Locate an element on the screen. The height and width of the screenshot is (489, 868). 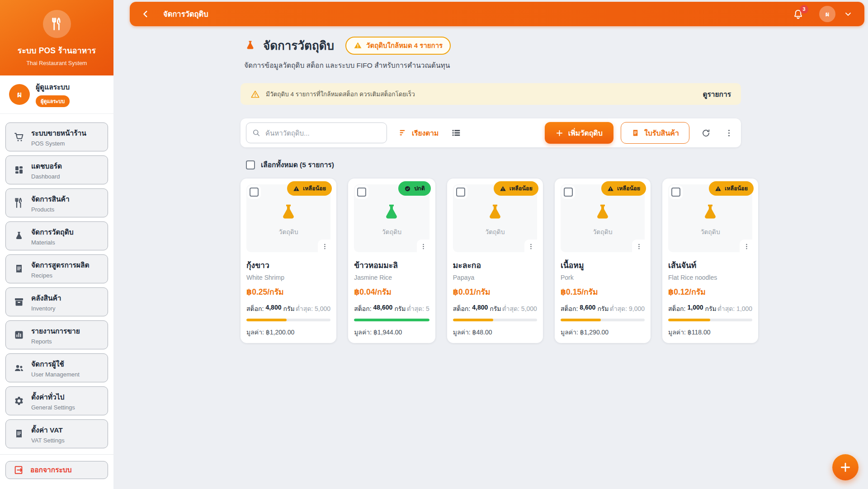
page-title: จัดการวัตถุดิบ is located at coordinates (298, 45).